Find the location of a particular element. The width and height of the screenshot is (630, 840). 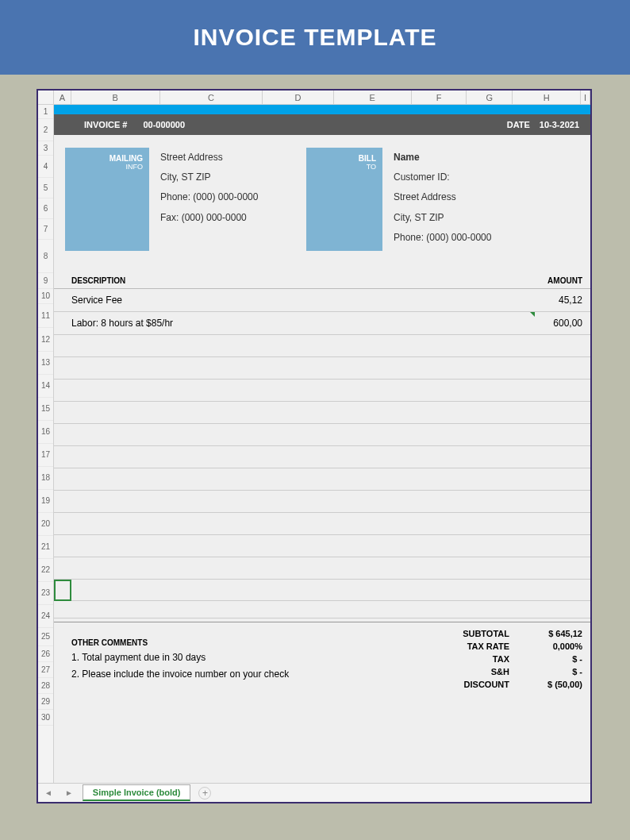

description-label: DESCRIPTION is located at coordinates (98, 281).